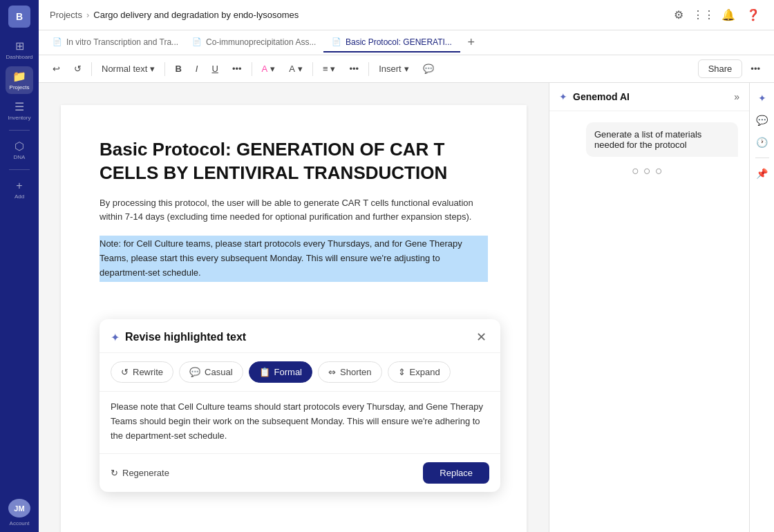  What do you see at coordinates (720, 69) in the screenshot?
I see `share-button: Share` at bounding box center [720, 69].